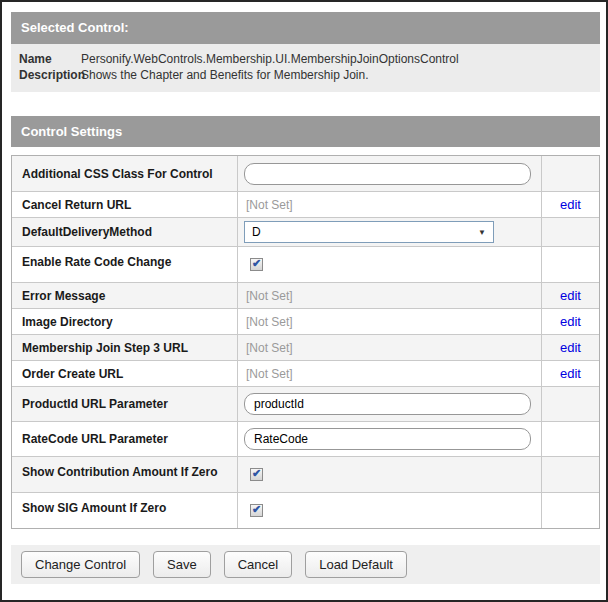 The width and height of the screenshot is (608, 602). What do you see at coordinates (369, 232) in the screenshot?
I see `setting-select: D▼` at bounding box center [369, 232].